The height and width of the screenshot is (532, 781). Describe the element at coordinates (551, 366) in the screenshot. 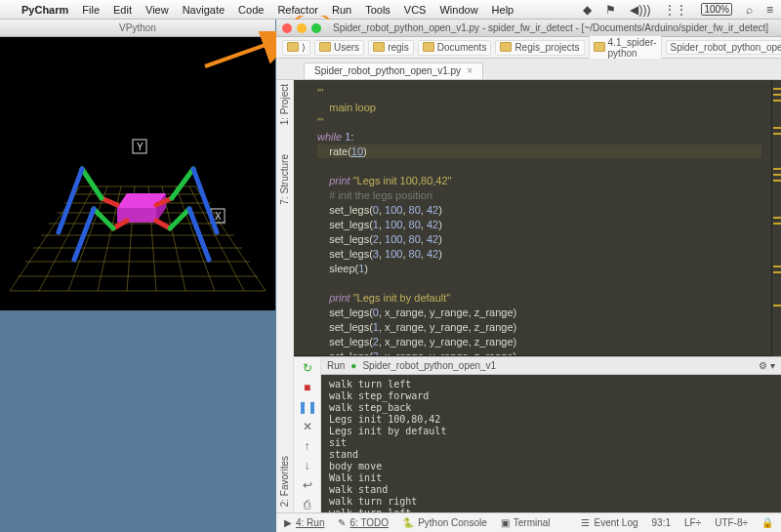

I see `run-tool-title: Run ● Spider_robot_python_open_v1 ⚙ ▾` at that location.